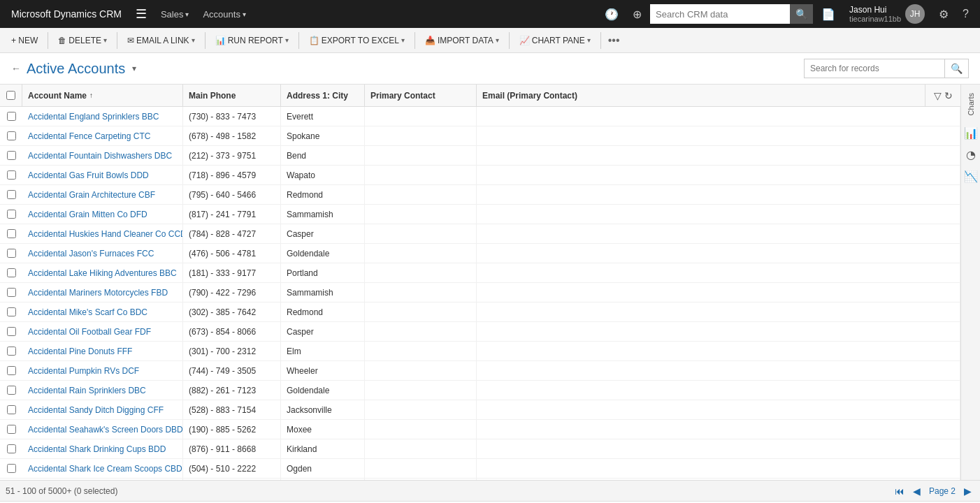  I want to click on account-name-link: Accidental Rain Sprinklers DBC, so click(87, 391).